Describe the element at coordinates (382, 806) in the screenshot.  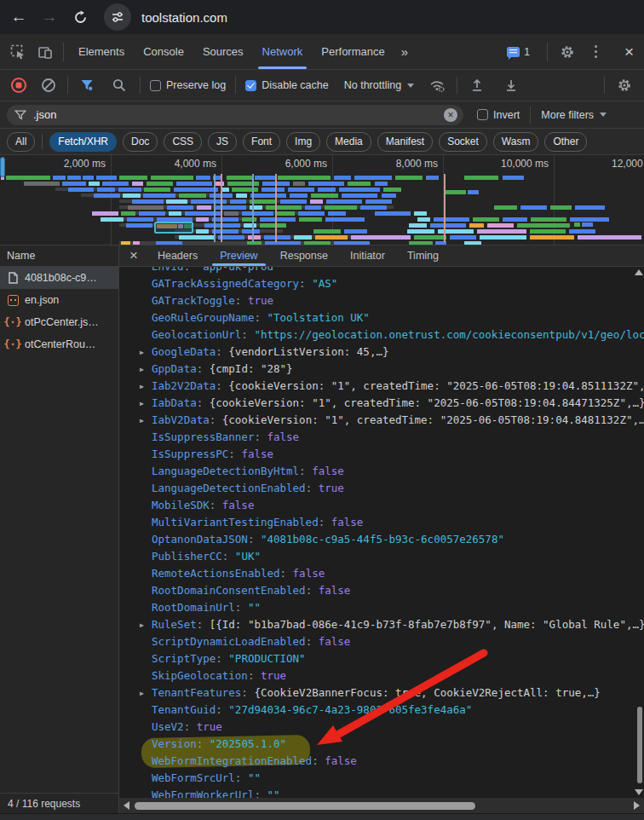
I see `hscrollbar` at that location.